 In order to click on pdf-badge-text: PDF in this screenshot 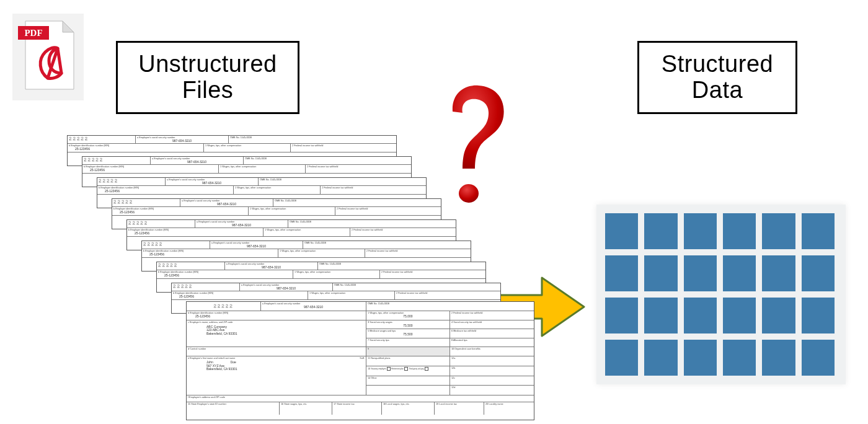, I will do `click(33, 33)`.